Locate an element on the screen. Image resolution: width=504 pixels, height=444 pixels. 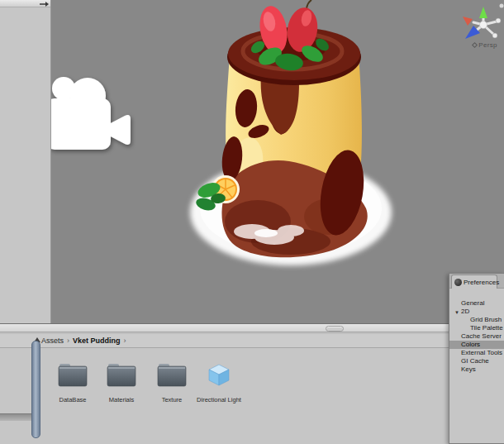
left-panel-header is located at coordinates (25, 3).